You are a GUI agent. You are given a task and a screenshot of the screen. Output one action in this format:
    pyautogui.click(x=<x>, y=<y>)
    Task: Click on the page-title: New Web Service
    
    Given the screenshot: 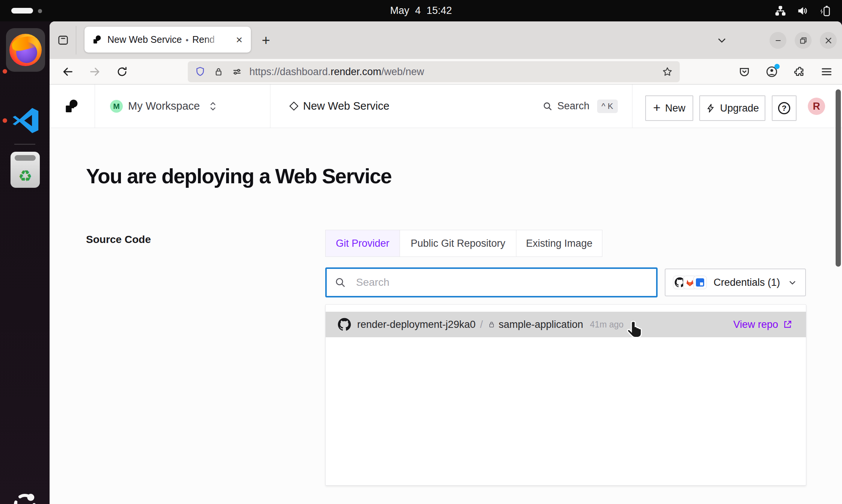 What is the action you would take?
    pyautogui.click(x=346, y=106)
    